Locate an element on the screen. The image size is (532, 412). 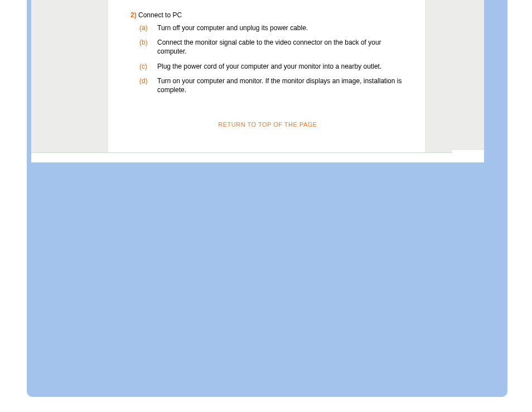
sidebar-column is located at coordinates (70, 80).